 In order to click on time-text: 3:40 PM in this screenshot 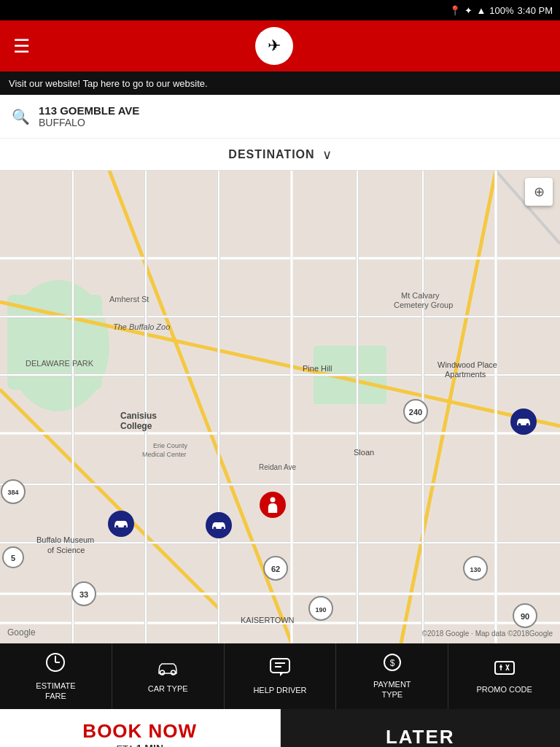, I will do `click(535, 10)`.